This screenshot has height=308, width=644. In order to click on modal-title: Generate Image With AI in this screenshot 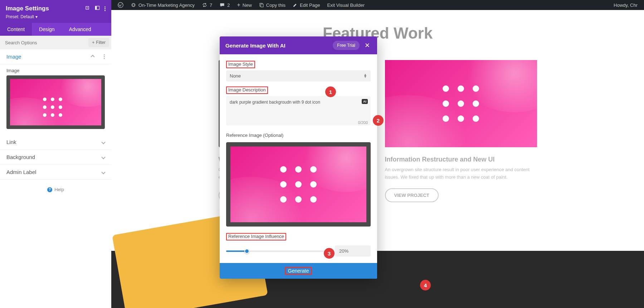, I will do `click(255, 46)`.